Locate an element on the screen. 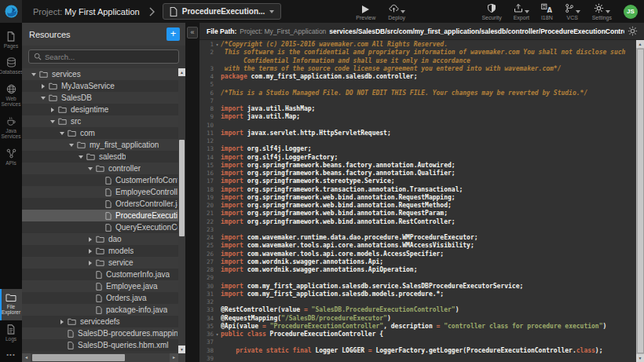  tree-item-customerinfocontroller-java: CustomerInfoController.java is located at coordinates (104, 181).